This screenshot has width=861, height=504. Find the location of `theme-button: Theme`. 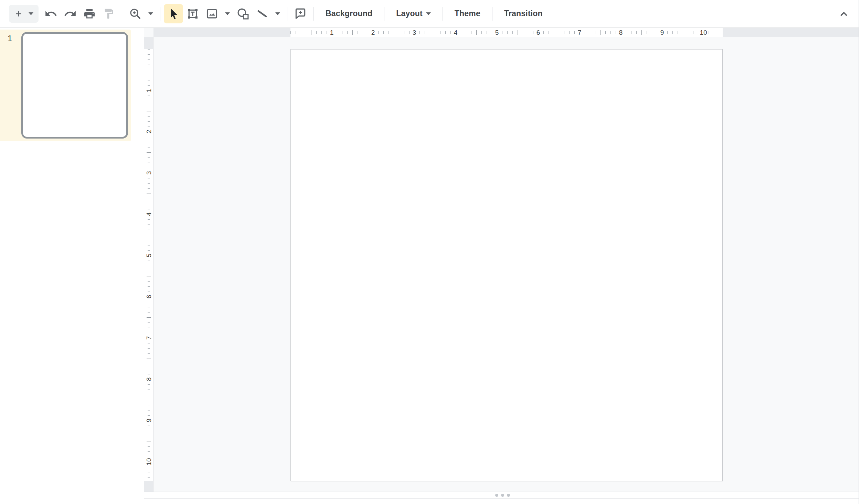

theme-button: Theme is located at coordinates (467, 14).